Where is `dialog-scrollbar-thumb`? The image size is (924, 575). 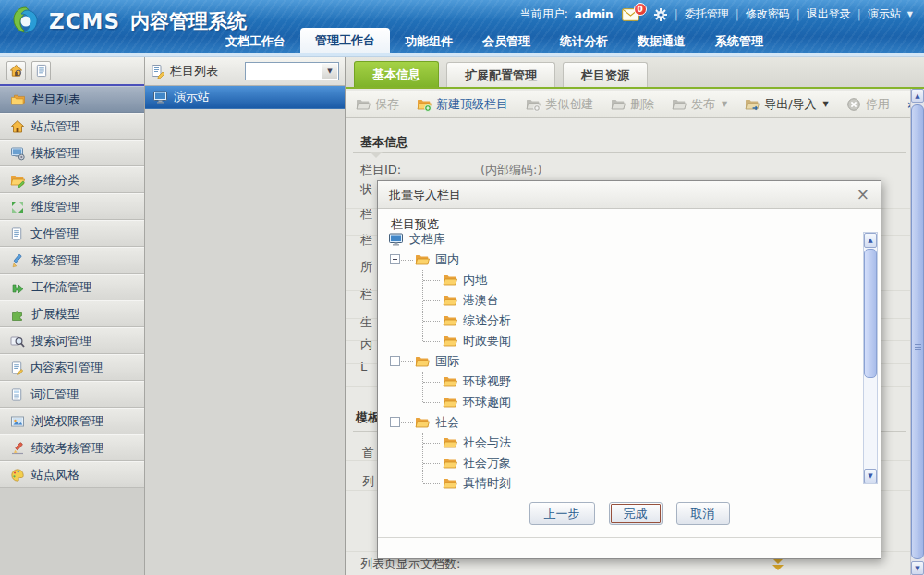
dialog-scrollbar-thumb is located at coordinates (870, 313).